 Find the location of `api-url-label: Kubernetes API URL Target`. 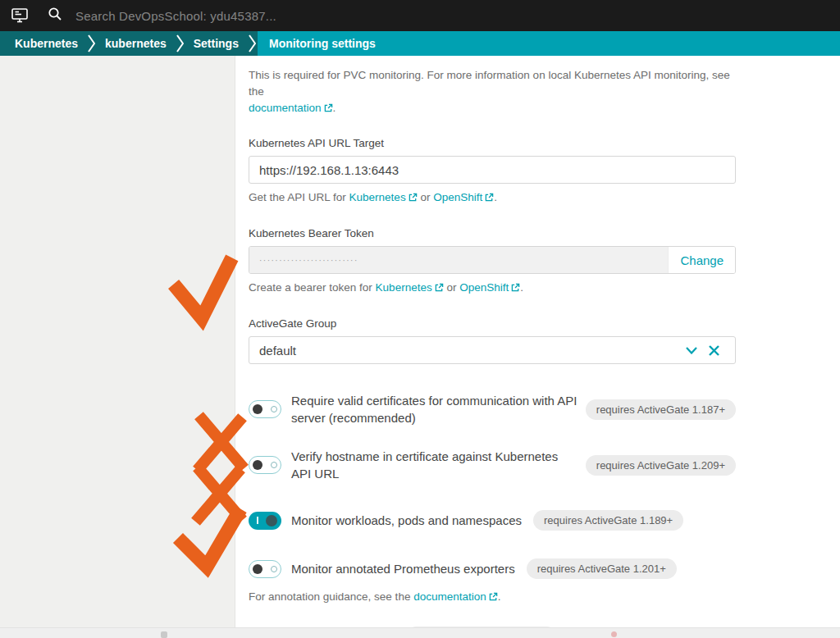

api-url-label: Kubernetes API URL Target is located at coordinates (492, 143).